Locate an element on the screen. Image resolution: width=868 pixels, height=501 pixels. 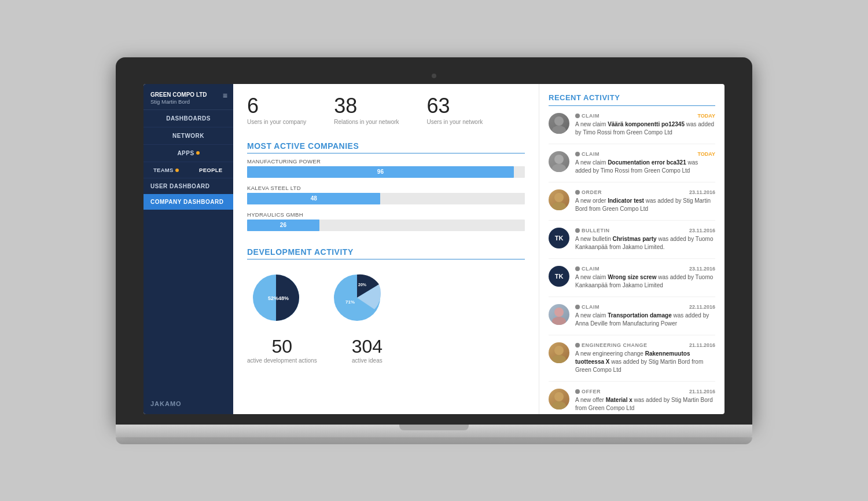
apps-dot is located at coordinates (198, 153).